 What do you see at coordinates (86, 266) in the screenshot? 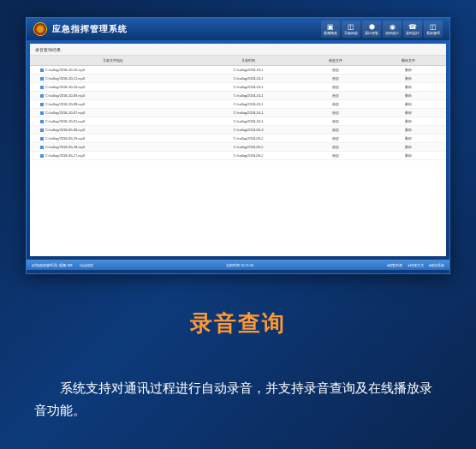
I see `status-site: 站点信息` at bounding box center [86, 266].